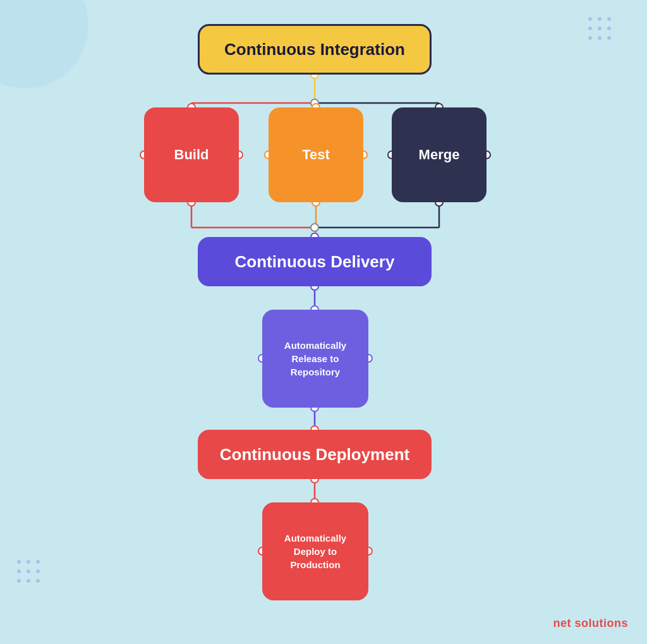 The width and height of the screenshot is (647, 644). What do you see at coordinates (315, 49) in the screenshot?
I see `ci-box: Continuous Integration` at bounding box center [315, 49].